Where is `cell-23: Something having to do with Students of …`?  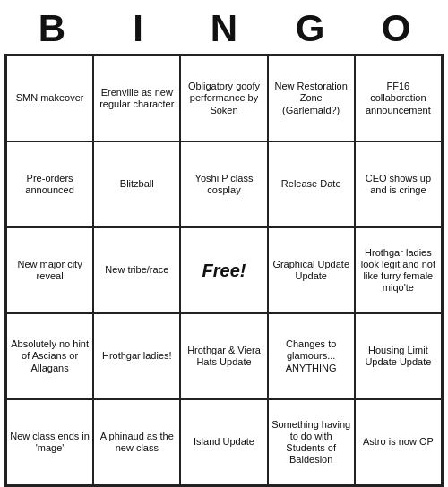 cell-23: Something having to do with Students of … is located at coordinates (312, 442).